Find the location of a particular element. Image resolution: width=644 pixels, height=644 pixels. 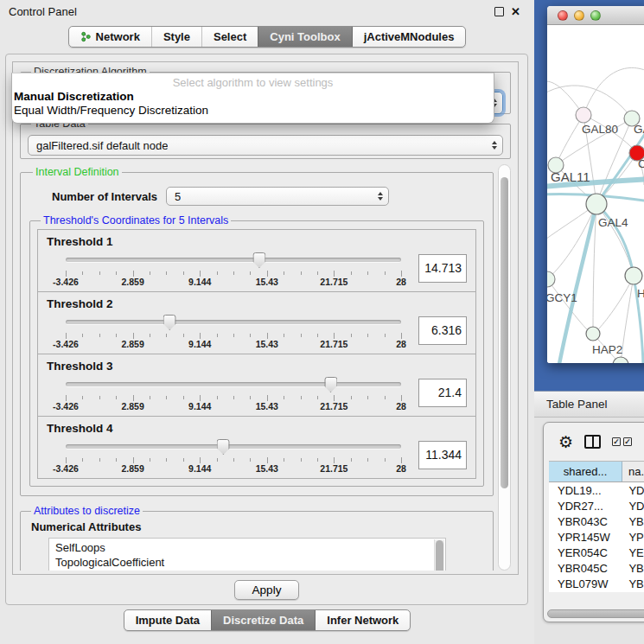

table-cell: YBR045C is located at coordinates (586, 569).